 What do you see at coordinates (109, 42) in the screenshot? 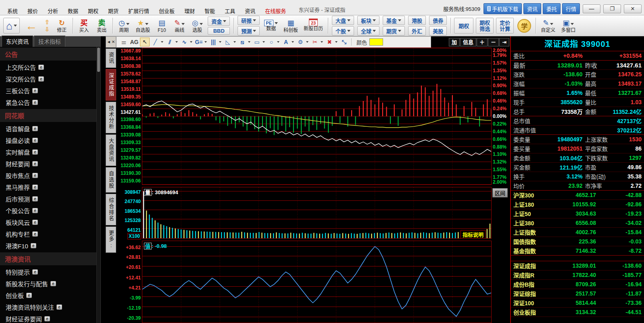
I see `panel-collapse-icon: ◄` at bounding box center [109, 42].